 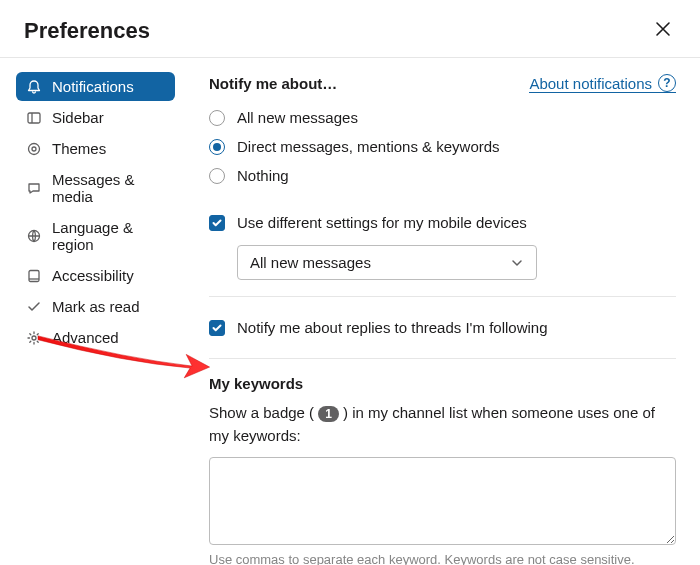 I want to click on sidebar-item-label: Notifications, so click(x=93, y=86).